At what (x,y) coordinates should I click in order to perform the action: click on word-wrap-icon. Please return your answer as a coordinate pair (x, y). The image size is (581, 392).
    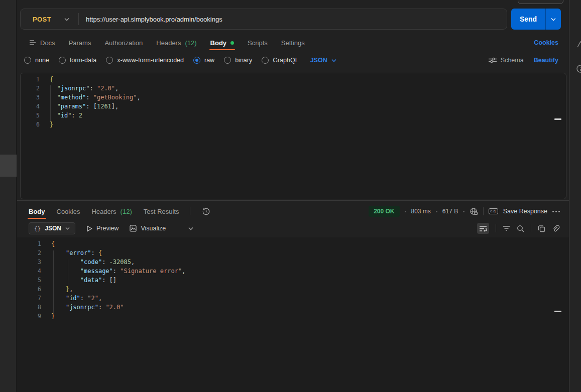
    Looking at the image, I should click on (483, 228).